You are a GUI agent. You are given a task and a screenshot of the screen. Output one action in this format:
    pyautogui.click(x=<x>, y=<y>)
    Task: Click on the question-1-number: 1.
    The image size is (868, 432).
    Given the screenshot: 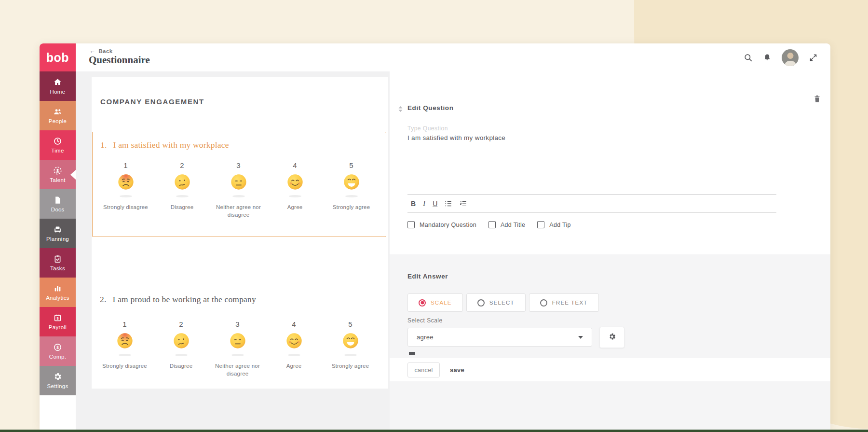 What is the action you would take?
    pyautogui.click(x=104, y=145)
    